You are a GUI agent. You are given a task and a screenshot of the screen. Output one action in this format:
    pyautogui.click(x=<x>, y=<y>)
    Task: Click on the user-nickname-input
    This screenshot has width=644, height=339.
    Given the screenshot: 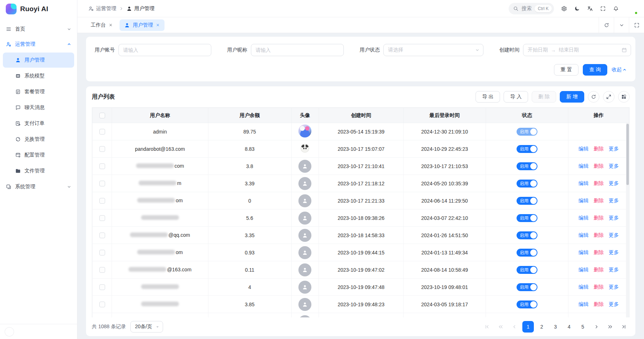 What is the action you would take?
    pyautogui.click(x=297, y=50)
    